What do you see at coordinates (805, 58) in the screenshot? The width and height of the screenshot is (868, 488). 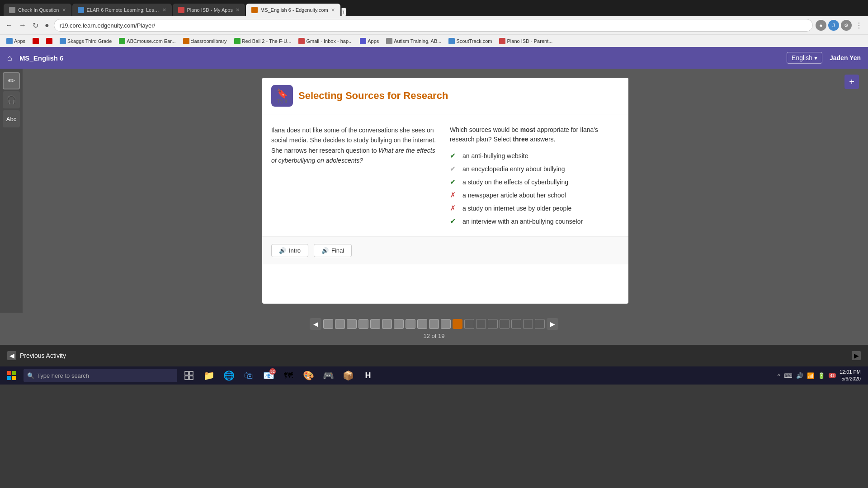 I see `language-selector: English ▾` at bounding box center [805, 58].